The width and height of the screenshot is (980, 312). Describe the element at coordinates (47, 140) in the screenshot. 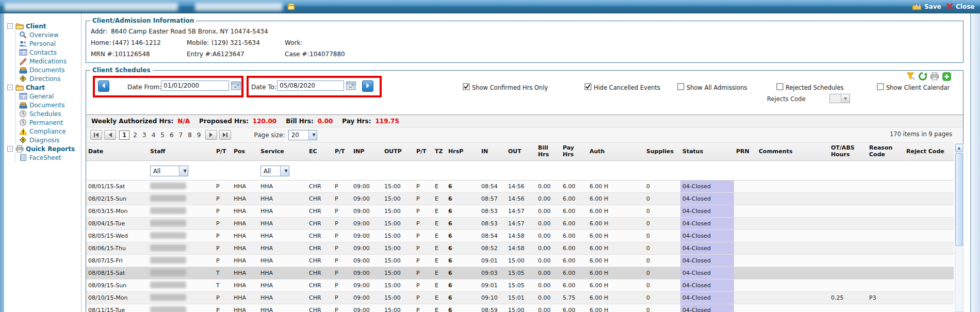

I see `sidebar-item-diagnosis: Diagnosis` at that location.